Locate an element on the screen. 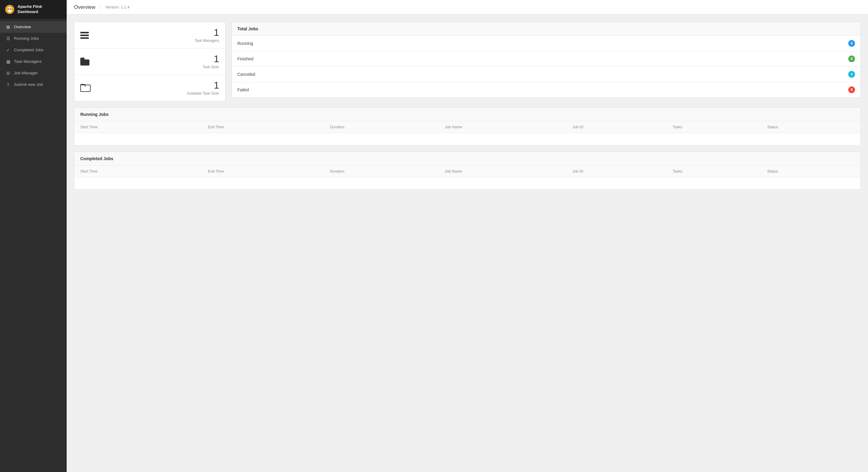  running-jobs-section: Running Jobs Start Time End Time Duratio… is located at coordinates (467, 127).